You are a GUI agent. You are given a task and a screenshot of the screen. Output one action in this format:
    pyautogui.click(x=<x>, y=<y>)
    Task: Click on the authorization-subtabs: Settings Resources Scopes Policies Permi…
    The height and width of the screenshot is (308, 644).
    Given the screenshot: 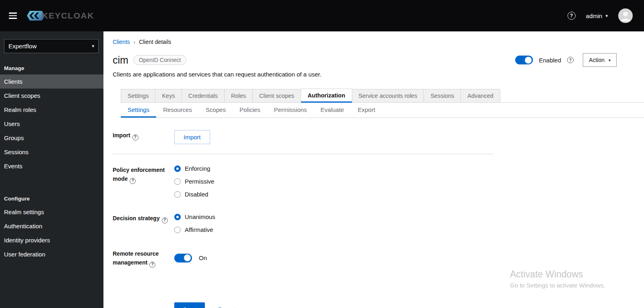 What is the action you would take?
    pyautogui.click(x=382, y=110)
    